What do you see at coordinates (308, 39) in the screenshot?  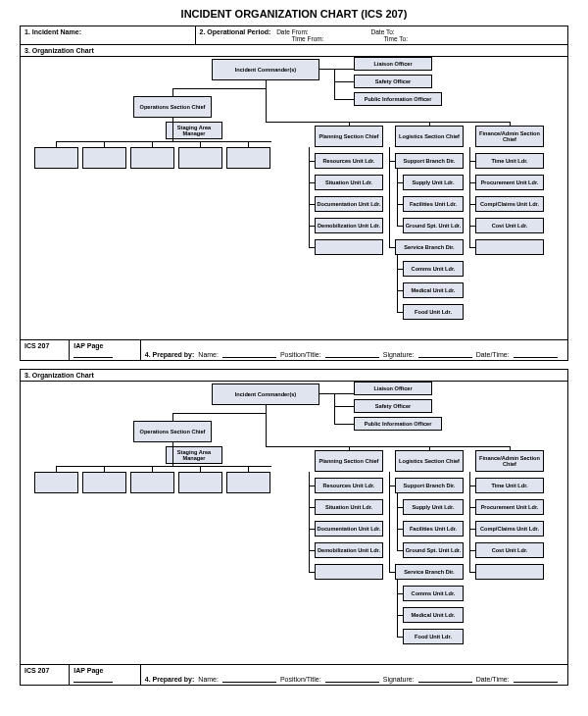 I see `time-from-label: Time From:` at bounding box center [308, 39].